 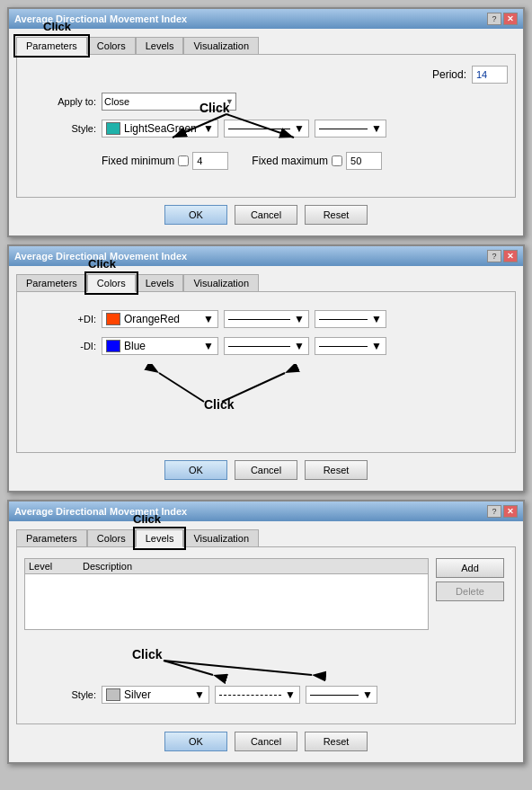 I want to click on pdi-line-preview-b, so click(x=343, y=320).